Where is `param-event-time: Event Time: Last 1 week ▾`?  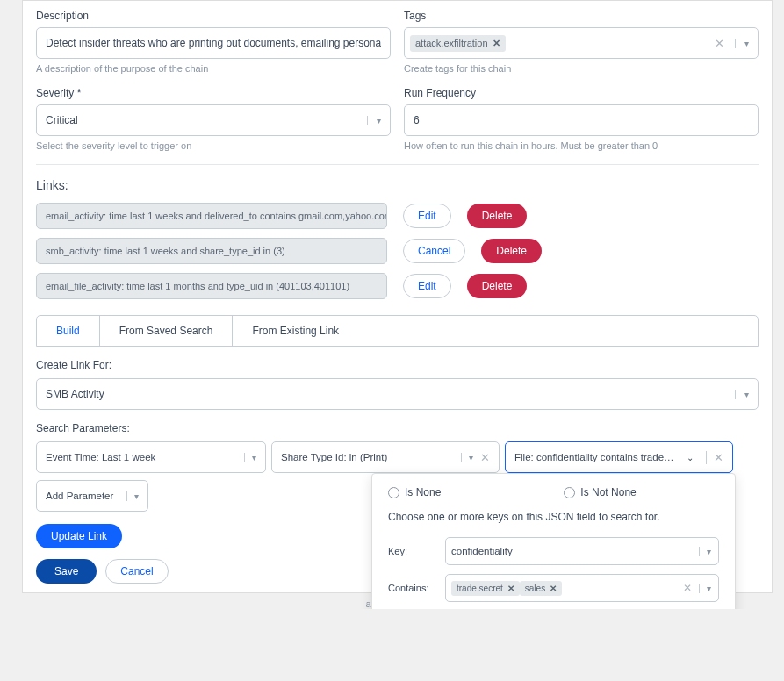
param-event-time: Event Time: Last 1 week ▾ is located at coordinates (151, 457).